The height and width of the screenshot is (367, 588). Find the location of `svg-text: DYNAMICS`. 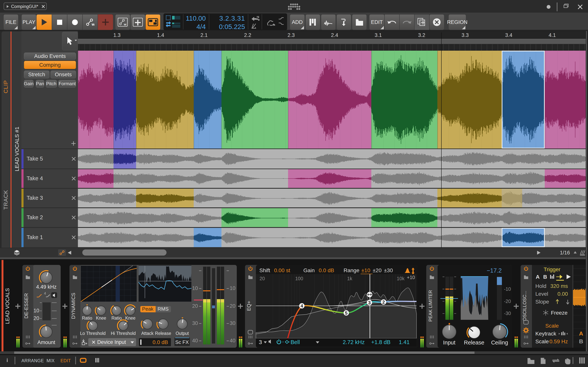

svg-text: DYNAMICS is located at coordinates (73, 306).